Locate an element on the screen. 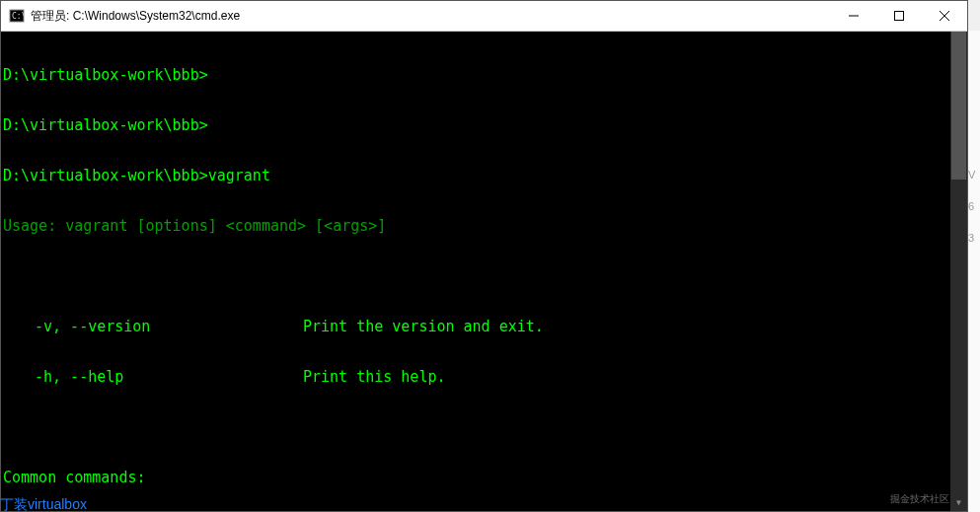  option-flags: -v, --version is located at coordinates (169, 328).